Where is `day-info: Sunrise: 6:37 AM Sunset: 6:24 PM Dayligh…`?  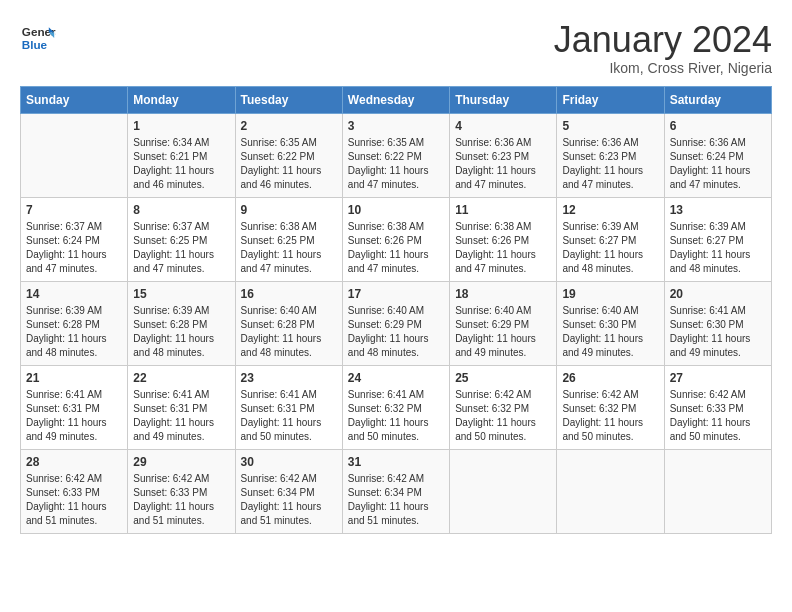
day-info: Sunrise: 6:37 AM Sunset: 6:24 PM Dayligh… is located at coordinates (74, 248).